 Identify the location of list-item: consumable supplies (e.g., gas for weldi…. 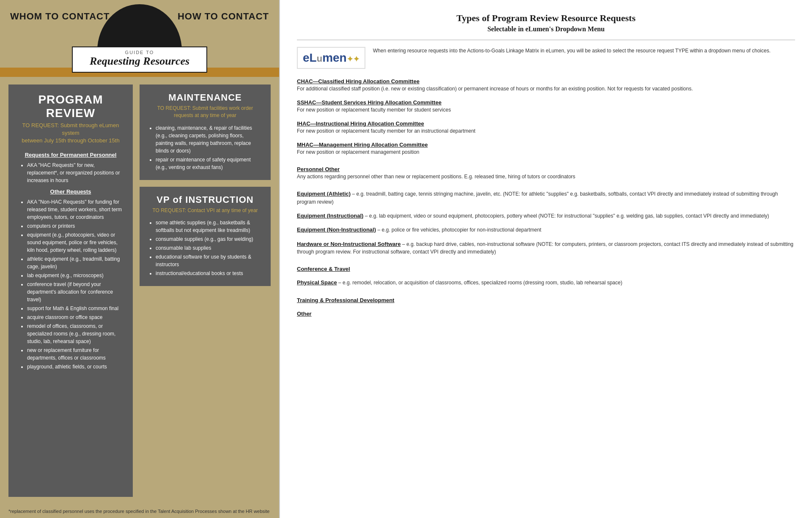
(209, 239).